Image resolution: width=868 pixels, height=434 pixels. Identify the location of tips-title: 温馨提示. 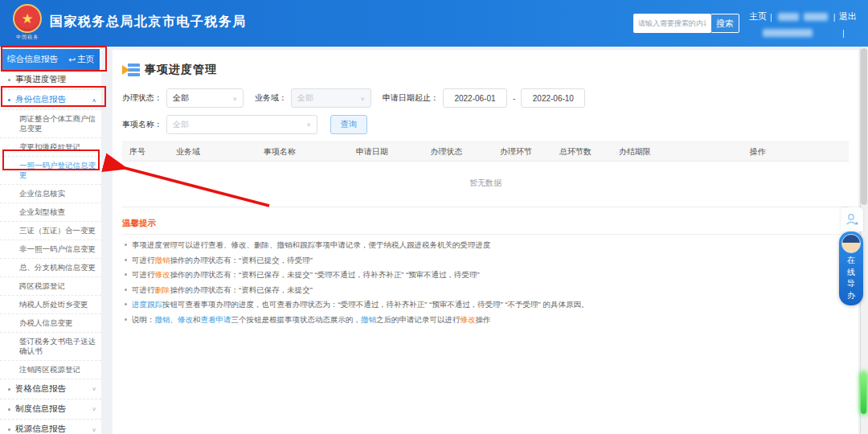
(485, 227).